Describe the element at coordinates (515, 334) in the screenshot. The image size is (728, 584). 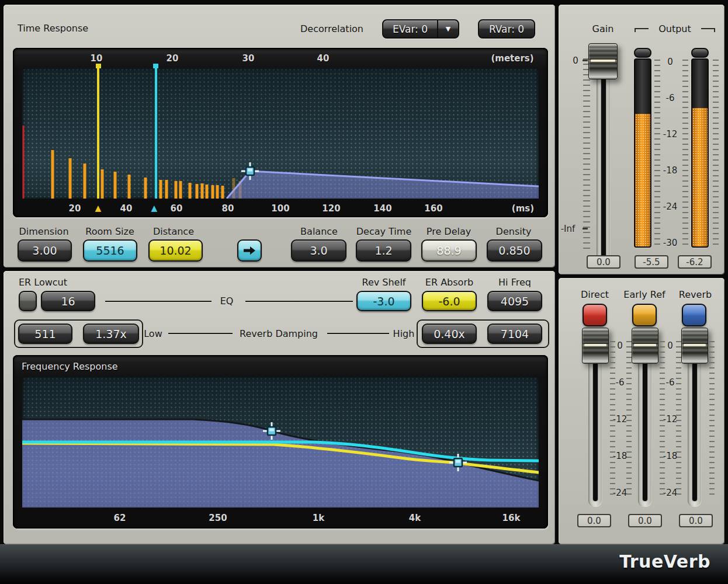
I see `damping-high-freq-button: 7104` at that location.